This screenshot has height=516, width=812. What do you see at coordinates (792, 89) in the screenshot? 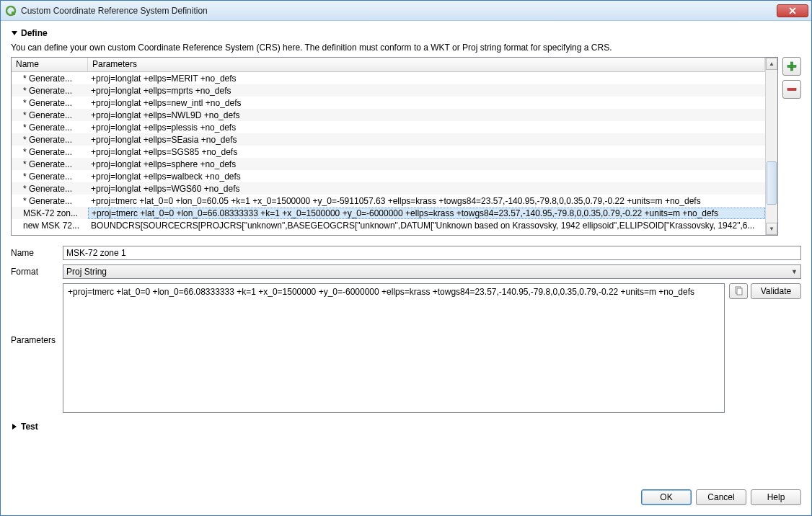
I see `remove-crs-button` at bounding box center [792, 89].